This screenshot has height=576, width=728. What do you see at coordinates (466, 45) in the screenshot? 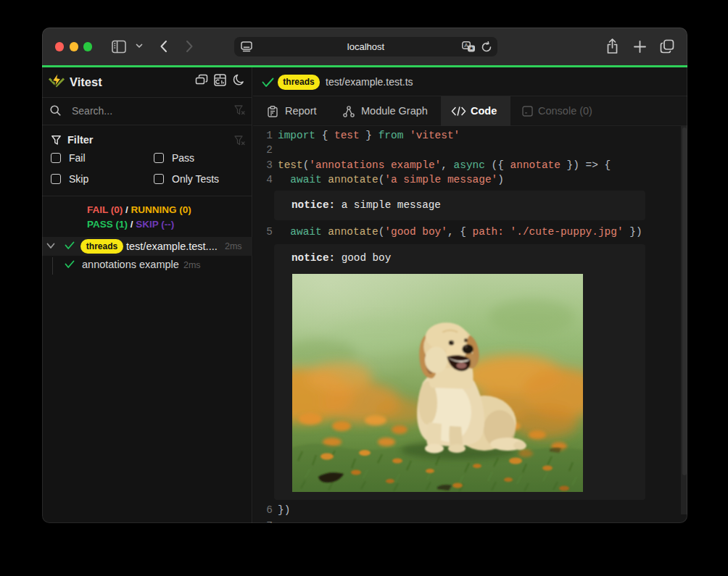
I see `svg-text: A` at bounding box center [466, 45].